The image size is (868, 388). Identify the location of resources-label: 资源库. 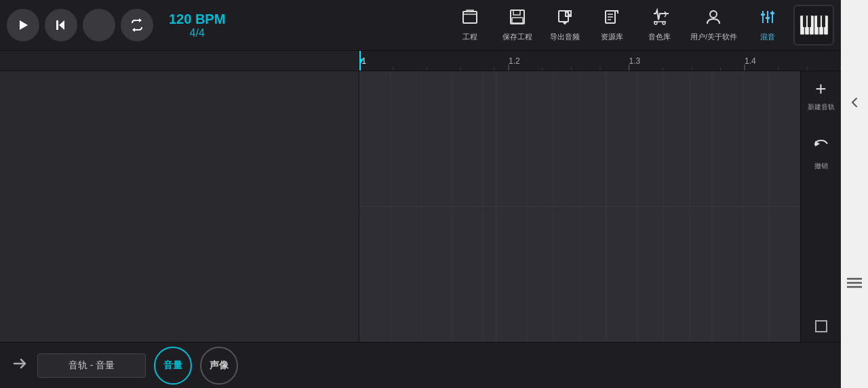
(612, 37).